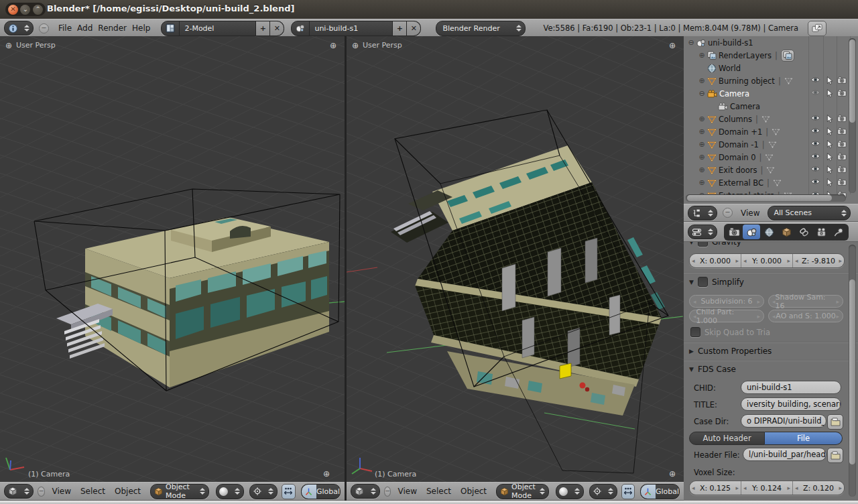  Describe the element at coordinates (817, 28) in the screenshot. I see `window-duplicate-icon` at that location.